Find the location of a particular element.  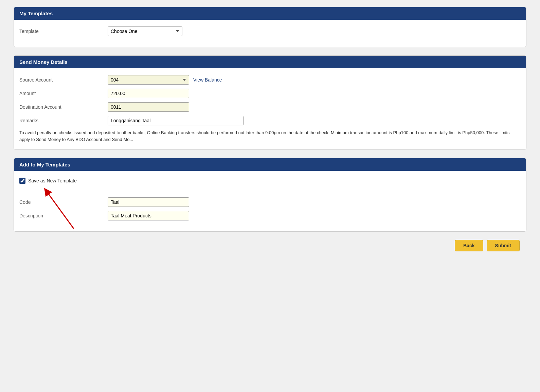

remarks-input is located at coordinates (176, 121).